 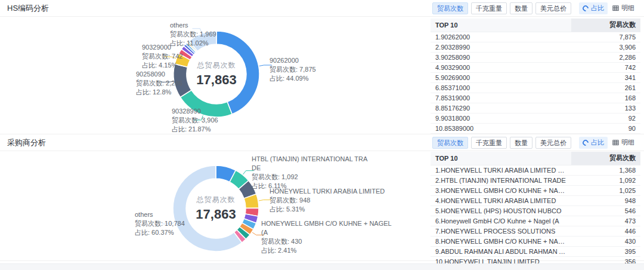 What do you see at coordinates (535, 57) in the screenshot?
I see `table-row: 3.902580902,286` at bounding box center [535, 57].